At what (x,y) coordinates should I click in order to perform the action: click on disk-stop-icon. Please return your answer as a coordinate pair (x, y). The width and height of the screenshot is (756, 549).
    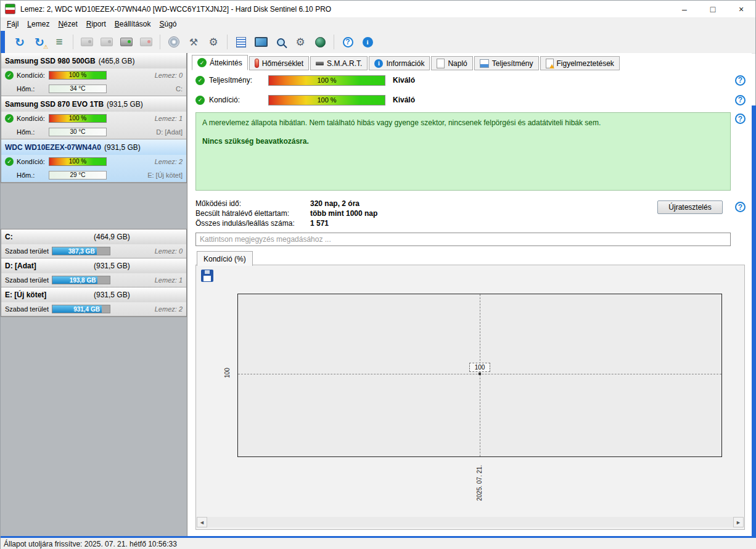
    Looking at the image, I should click on (146, 42).